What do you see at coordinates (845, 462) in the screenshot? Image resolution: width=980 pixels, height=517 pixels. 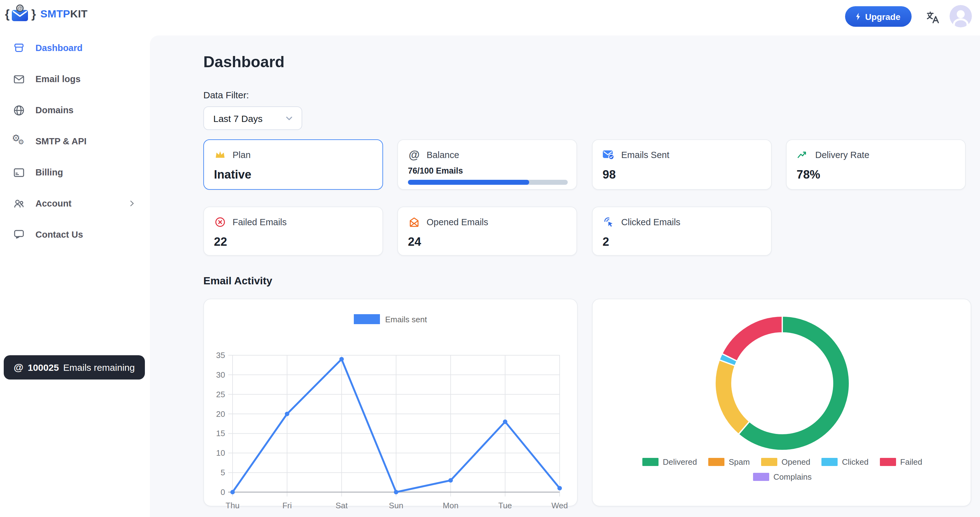 I see `donut-legend-item: Clicked` at bounding box center [845, 462].